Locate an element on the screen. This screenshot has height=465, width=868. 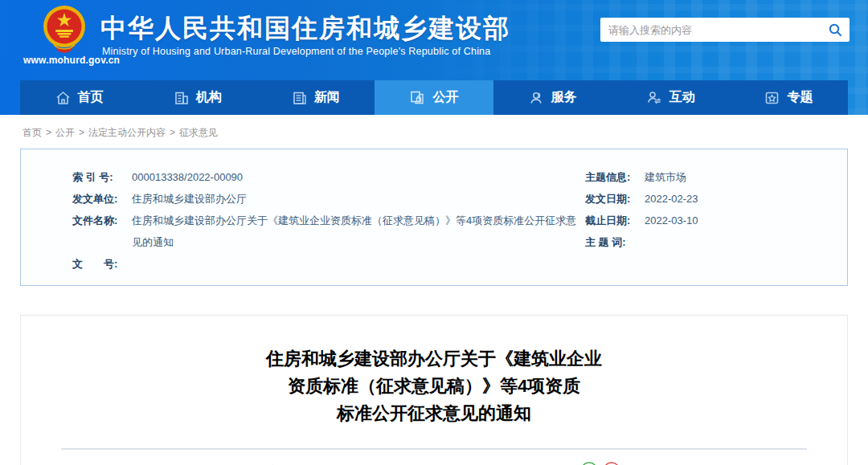
site-title-english: Ministry of Housing and Urban-Rural Deve… is located at coordinates (296, 51).